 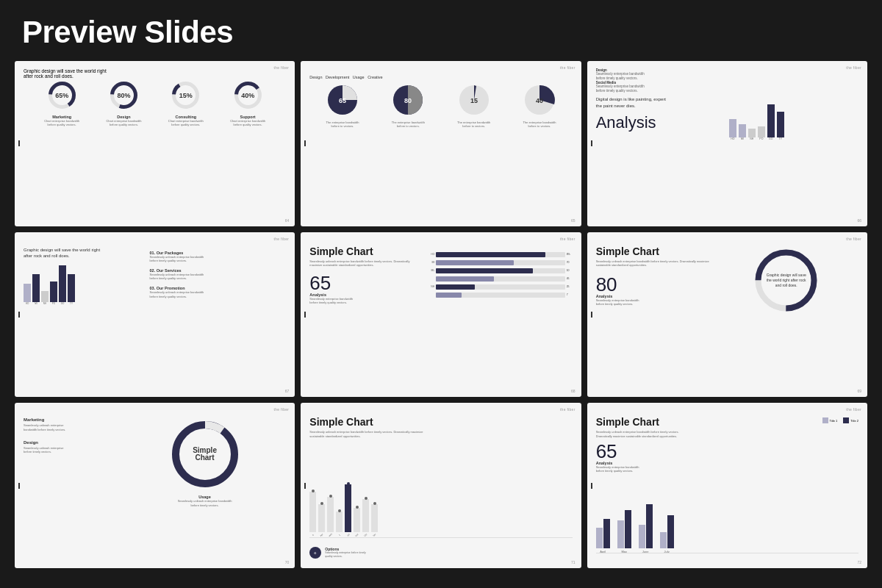 I want to click on slide-brand-2: the fiber, so click(x=567, y=68).